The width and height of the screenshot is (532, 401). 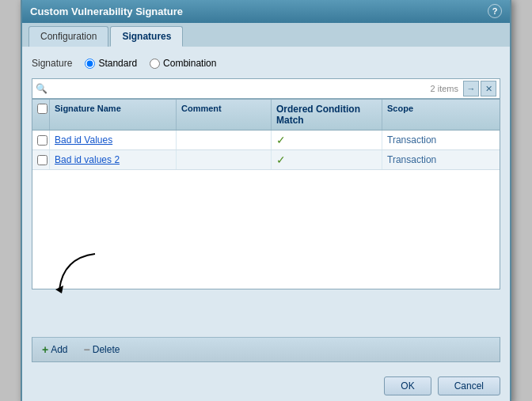 I want to click on delete-button: − Delete, so click(x=102, y=350).